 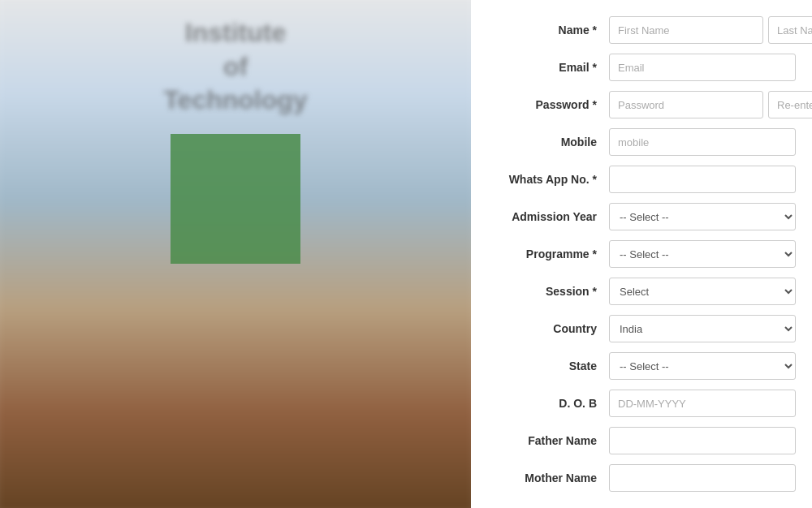 I want to click on password-label: Password *, so click(x=544, y=105).